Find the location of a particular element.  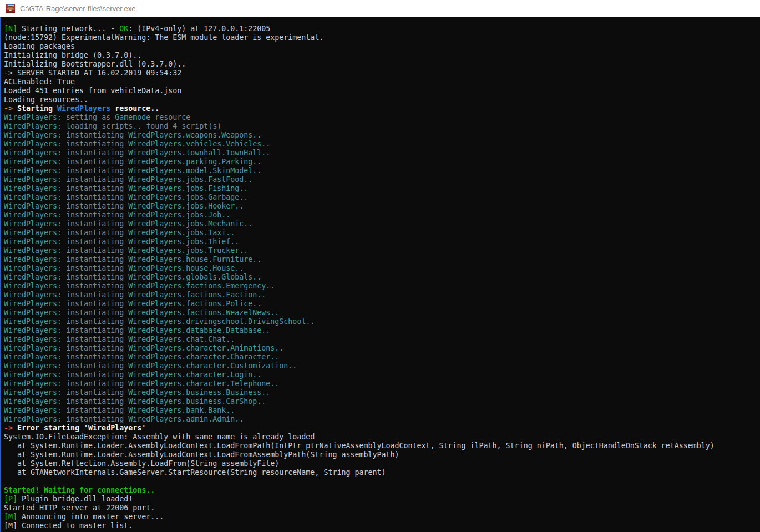

log-segment-teal: WiredPlayers.townhall.TownHall.. is located at coordinates (199, 153).